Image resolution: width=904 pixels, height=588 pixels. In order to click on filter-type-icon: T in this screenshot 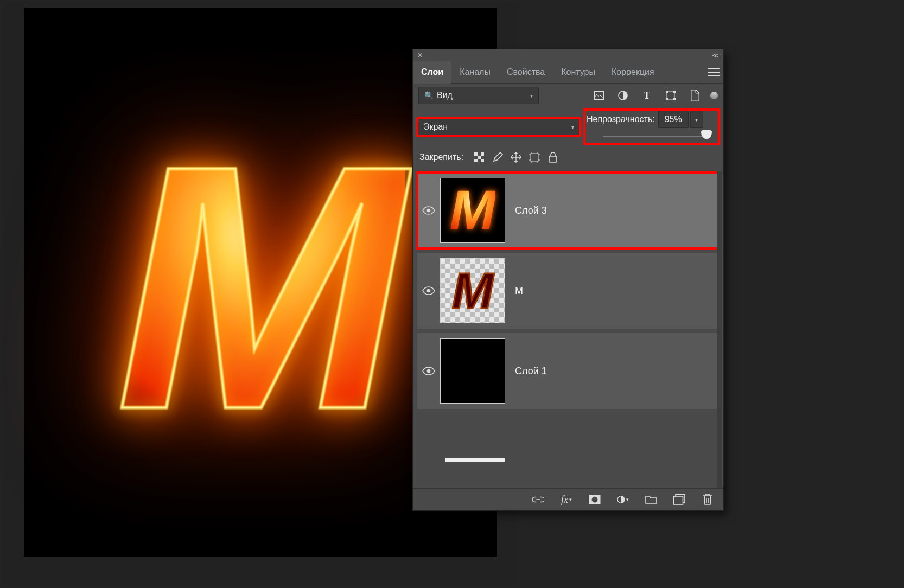, I will do `click(647, 95)`.